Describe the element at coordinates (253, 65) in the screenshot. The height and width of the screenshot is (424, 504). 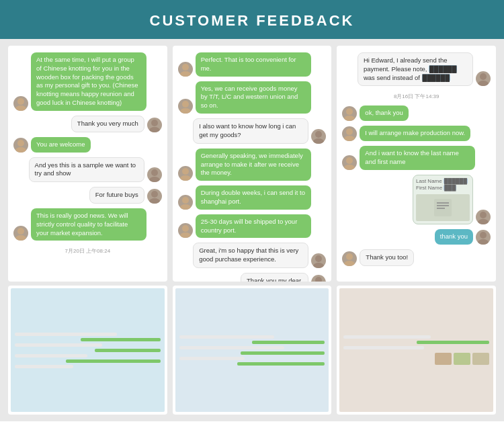
I see `chat-row: Perfect. That is too convenient for me.` at that location.